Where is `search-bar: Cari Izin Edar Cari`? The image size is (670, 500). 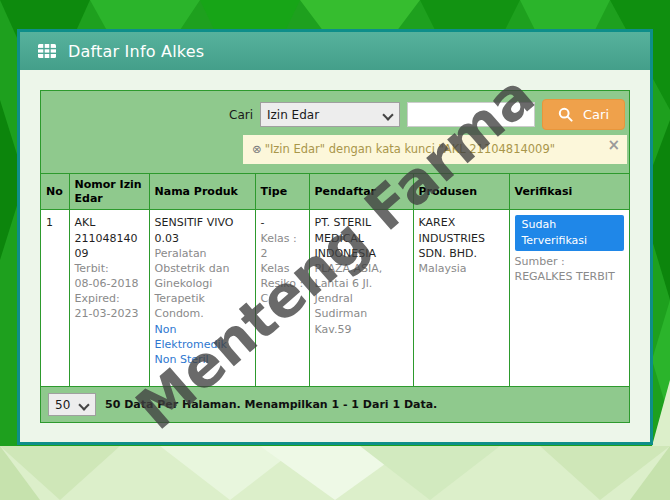
search-bar: Cari Izin Edar Cari is located at coordinates (335, 112).